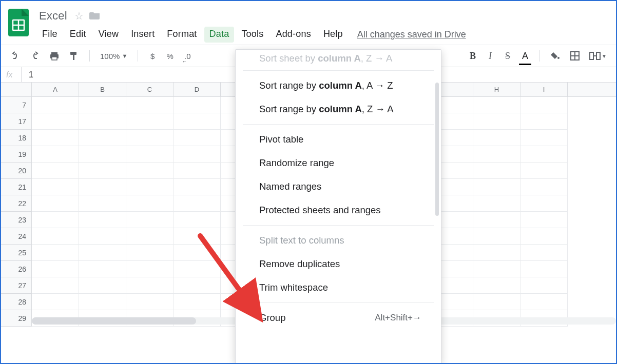  Describe the element at coordinates (170, 56) in the screenshot. I see `percent-button: %` at that location.